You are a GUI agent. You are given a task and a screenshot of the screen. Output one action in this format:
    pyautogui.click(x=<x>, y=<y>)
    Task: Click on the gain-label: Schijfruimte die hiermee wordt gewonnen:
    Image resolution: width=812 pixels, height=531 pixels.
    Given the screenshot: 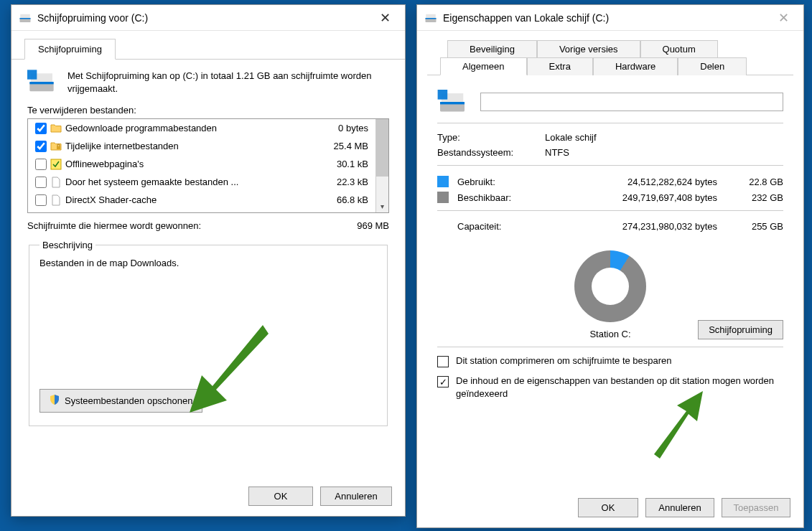 What is the action you would take?
    pyautogui.click(x=114, y=225)
    